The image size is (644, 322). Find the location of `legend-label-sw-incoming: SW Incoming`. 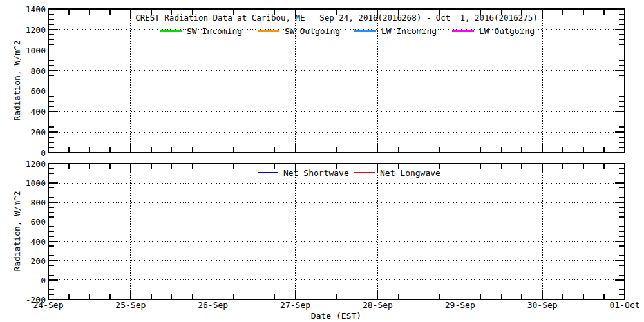

legend-label-sw-incoming: SW Incoming is located at coordinates (214, 31).